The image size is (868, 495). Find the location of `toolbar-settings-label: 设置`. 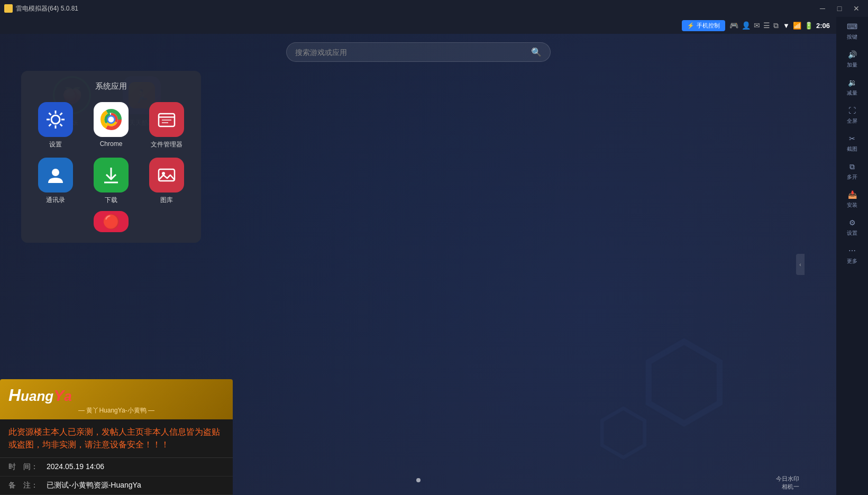

toolbar-settings-label: 设置 is located at coordinates (852, 233).